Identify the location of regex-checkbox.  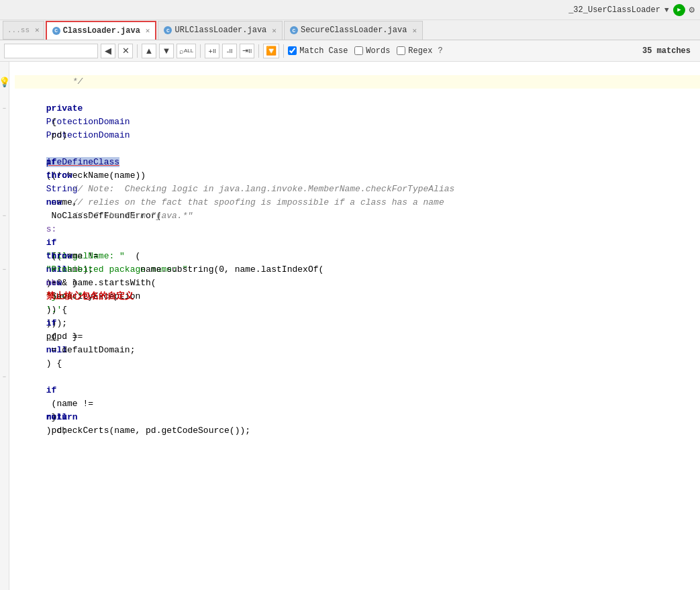
(401, 51).